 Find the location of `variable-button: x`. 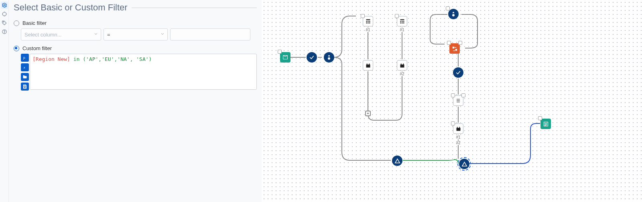

variable-button: x is located at coordinates (25, 67).